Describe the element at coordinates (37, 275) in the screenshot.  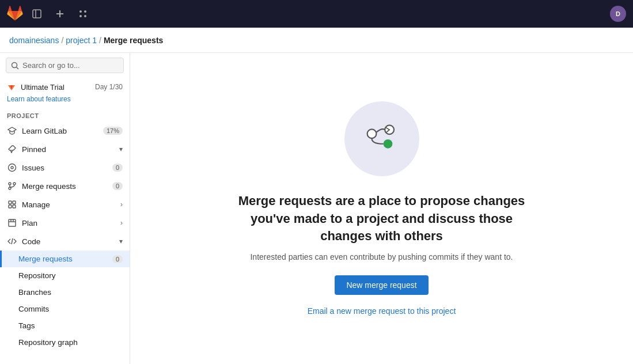
I see `repository-label: Repository` at that location.